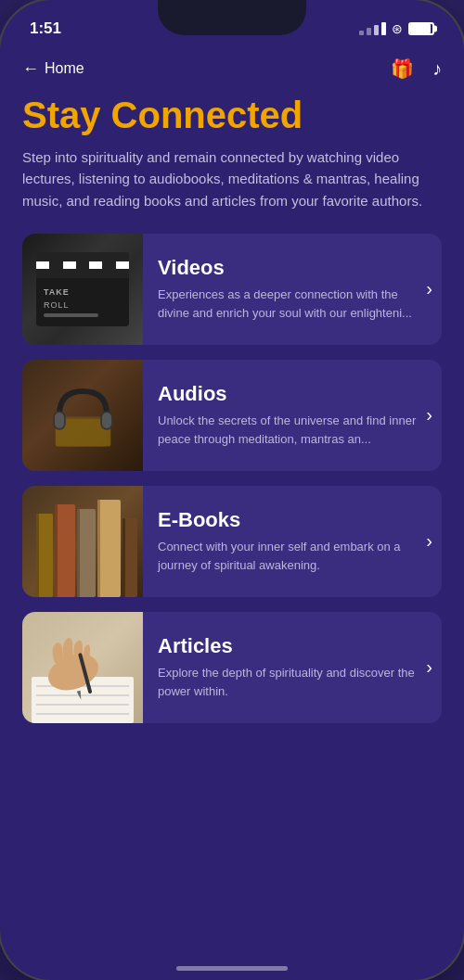  What do you see at coordinates (416, 69) in the screenshot?
I see `nav-action-icons: 🎁 ♪` at bounding box center [416, 69].